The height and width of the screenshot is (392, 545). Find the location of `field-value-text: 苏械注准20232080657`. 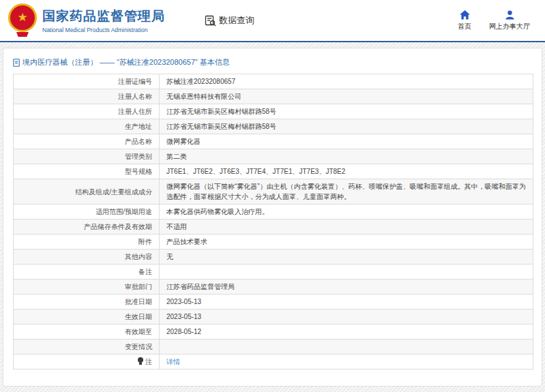

field-value-text: 苏械注准20232080657 is located at coordinates (201, 82).